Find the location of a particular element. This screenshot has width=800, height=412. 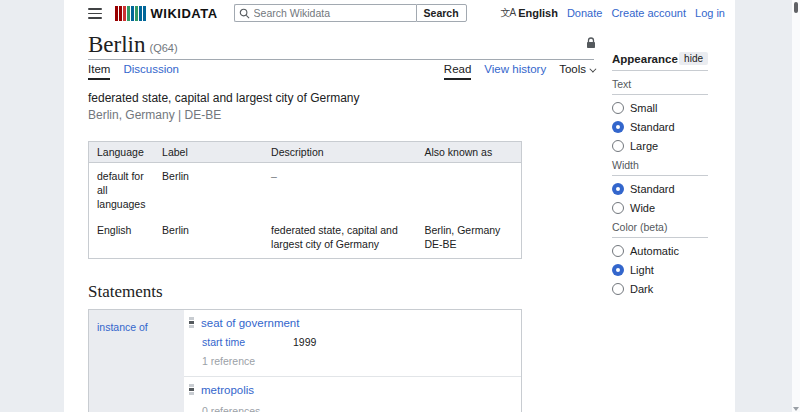

statement-group: instance of seat of government start tim… is located at coordinates (305, 360).